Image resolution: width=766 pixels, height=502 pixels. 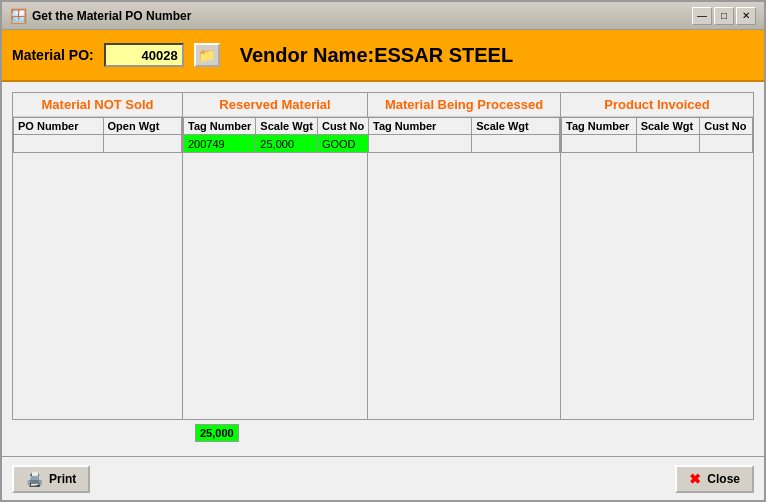 I want to click on window-icon: 🪟, so click(x=18, y=16).